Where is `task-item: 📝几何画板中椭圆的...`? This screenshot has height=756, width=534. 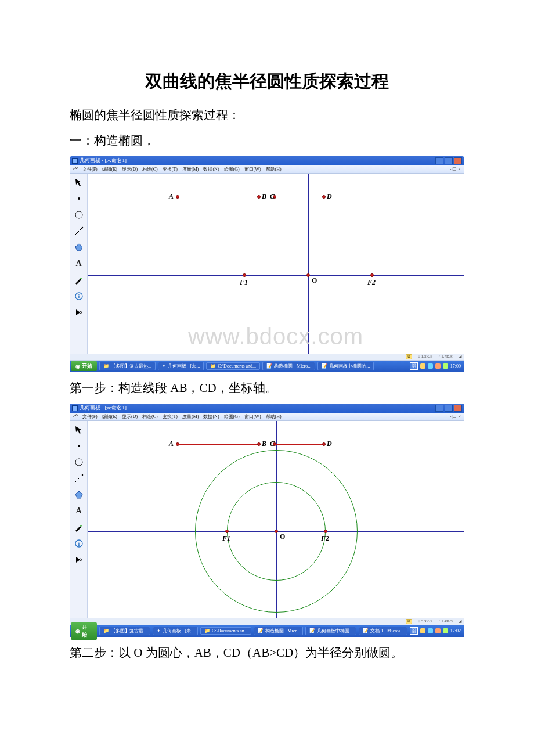 task-item: 📝几何画板中椭圆的... is located at coordinates (346, 366).